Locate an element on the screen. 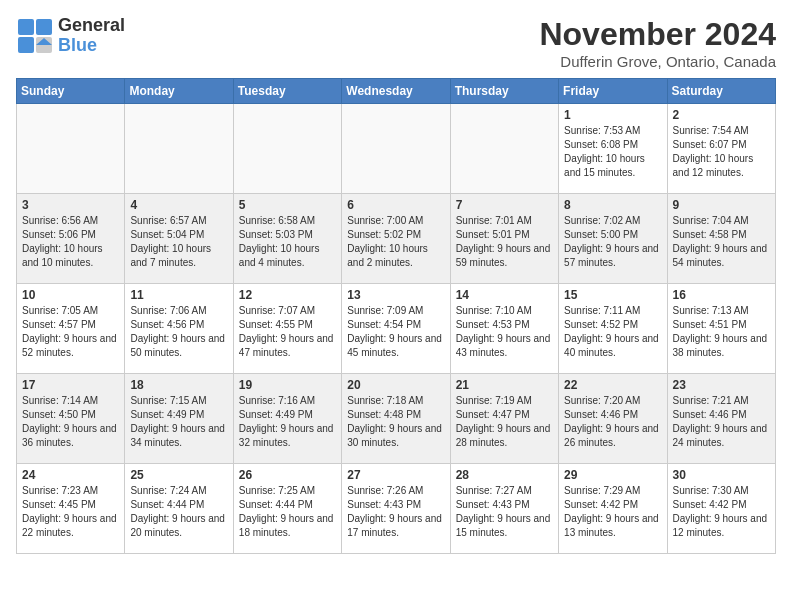 This screenshot has width=792, height=612. logo-icon is located at coordinates (35, 36).